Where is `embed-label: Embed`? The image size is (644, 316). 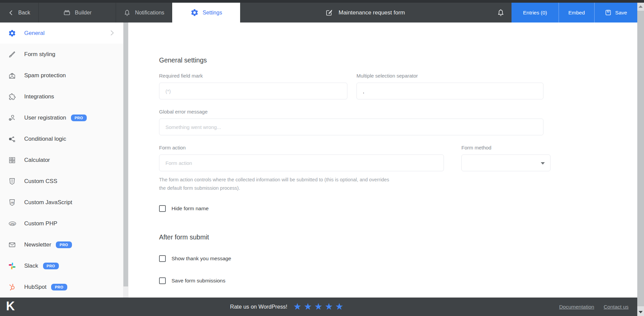 embed-label: Embed is located at coordinates (576, 13).